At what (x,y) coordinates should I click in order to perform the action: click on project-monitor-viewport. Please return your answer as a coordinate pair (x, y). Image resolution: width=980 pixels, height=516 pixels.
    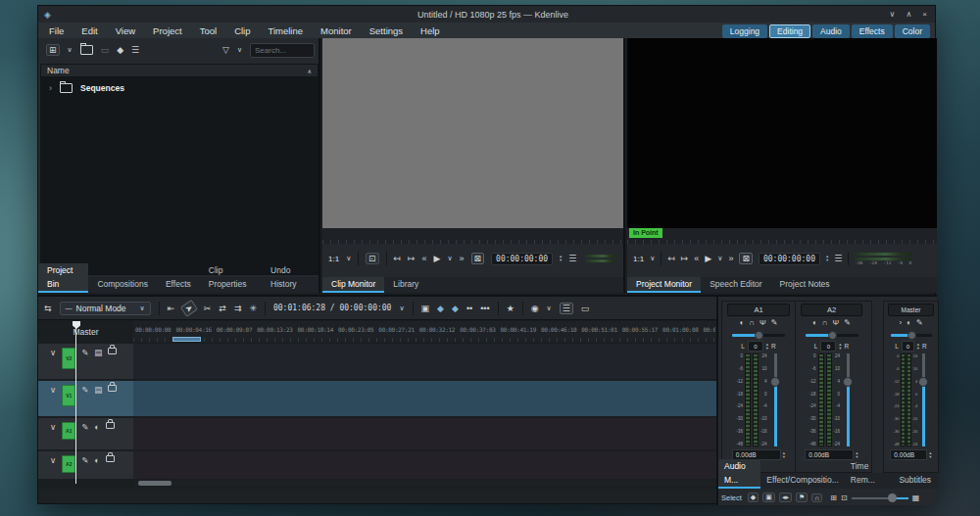
    Looking at the image, I should click on (782, 133).